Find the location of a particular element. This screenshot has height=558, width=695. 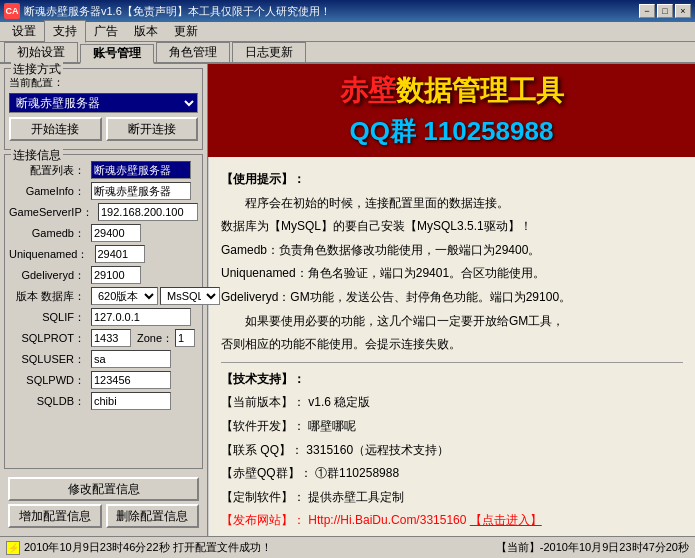

sqluser-row: SQLUSER： is located at coordinates (104, 359).